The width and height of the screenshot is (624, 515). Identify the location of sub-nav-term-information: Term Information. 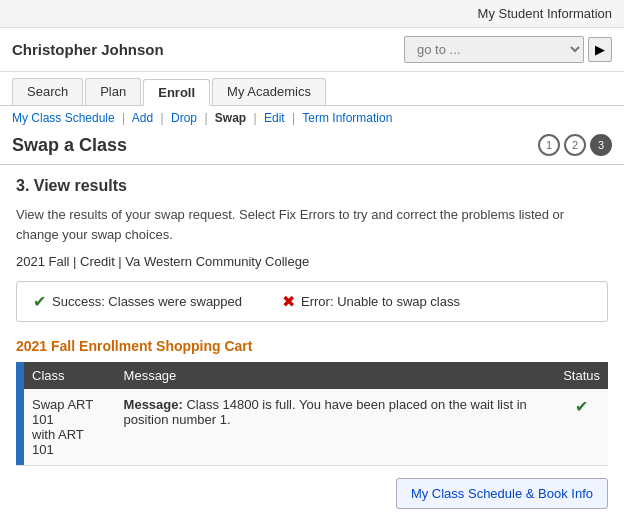
(347, 118).